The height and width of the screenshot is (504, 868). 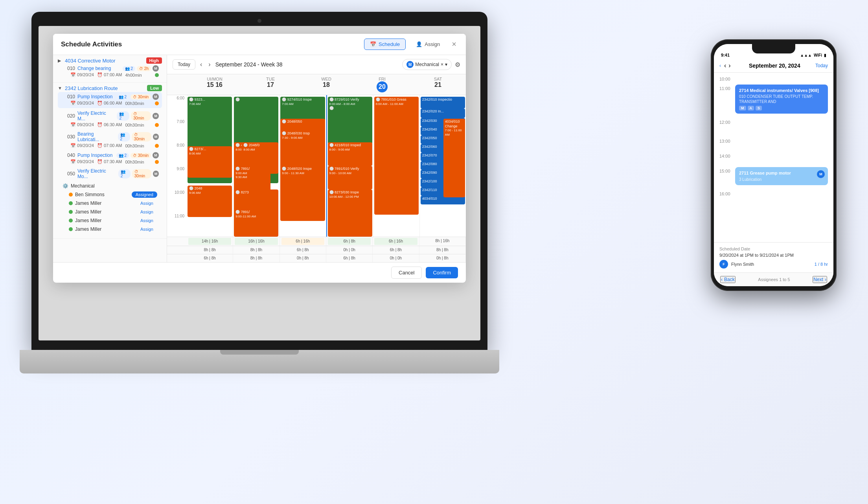 What do you see at coordinates (820, 280) in the screenshot?
I see `phone-next-button: Next ›` at bounding box center [820, 280].